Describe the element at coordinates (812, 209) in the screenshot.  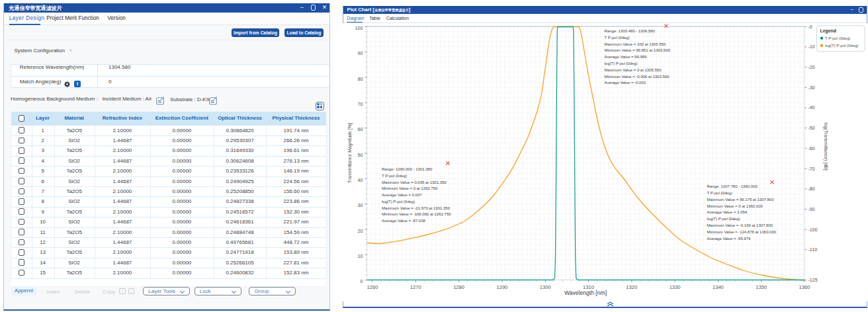
I see `svg-text: -90` at that location.